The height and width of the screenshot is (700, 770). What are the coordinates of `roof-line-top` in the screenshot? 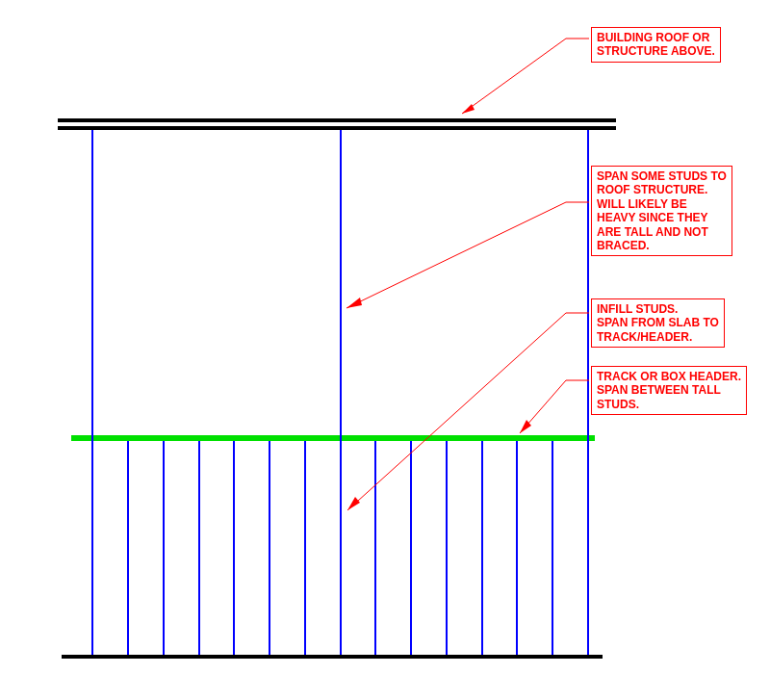 It's located at (337, 120).